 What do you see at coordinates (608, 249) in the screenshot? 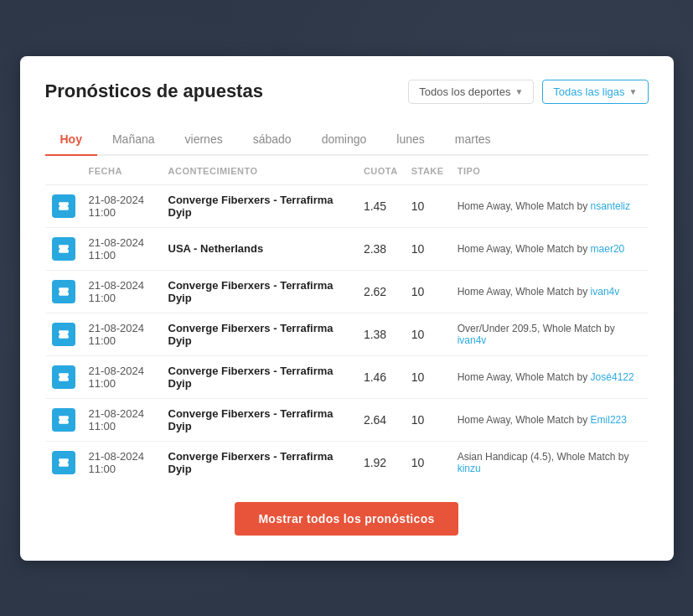
I see `user-link: maer20` at bounding box center [608, 249].